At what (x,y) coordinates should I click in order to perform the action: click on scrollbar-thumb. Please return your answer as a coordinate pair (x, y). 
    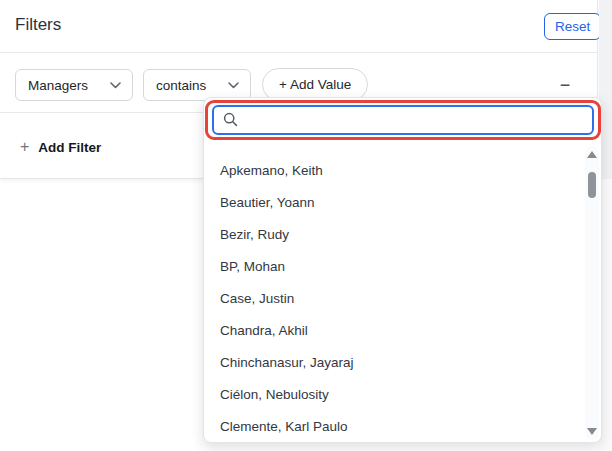
    Looking at the image, I should click on (592, 185).